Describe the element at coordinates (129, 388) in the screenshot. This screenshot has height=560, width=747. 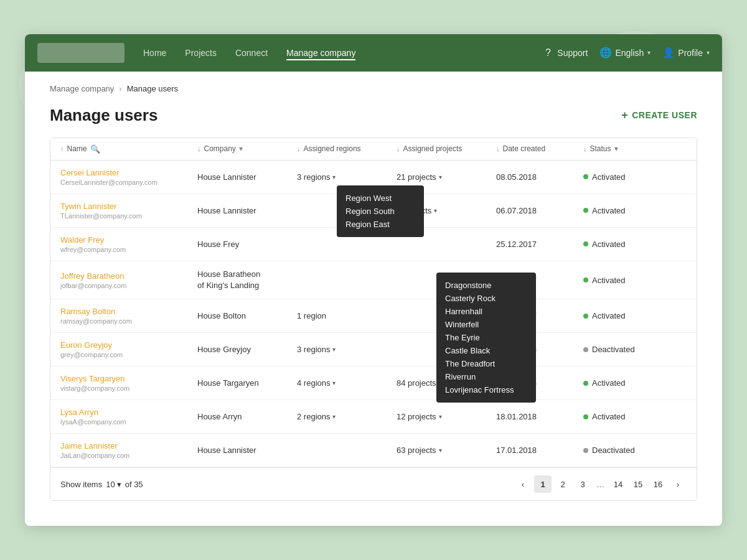
I see `user-email-6: vistarg@company.com` at that location.